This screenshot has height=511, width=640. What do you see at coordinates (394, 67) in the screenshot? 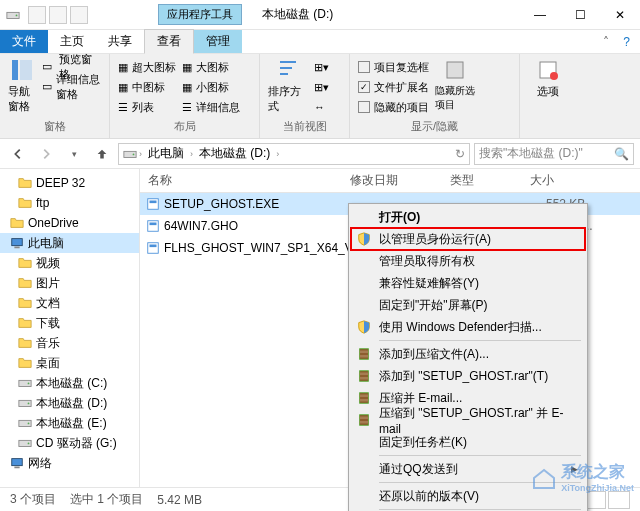
I see `item-checkboxes: 项目复选框` at bounding box center [394, 67].